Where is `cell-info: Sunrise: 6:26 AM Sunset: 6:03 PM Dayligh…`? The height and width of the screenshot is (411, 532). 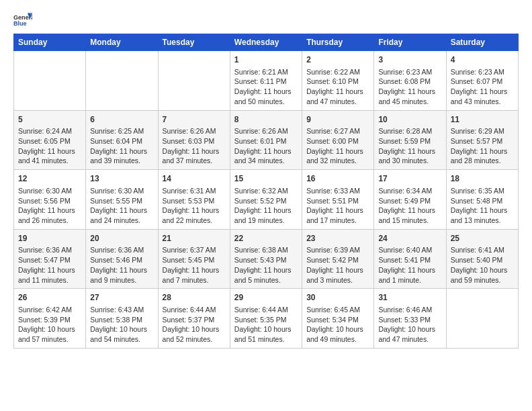 cell-info: Sunrise: 6:26 AM Sunset: 6:03 PM Dayligh… is located at coordinates (194, 146).